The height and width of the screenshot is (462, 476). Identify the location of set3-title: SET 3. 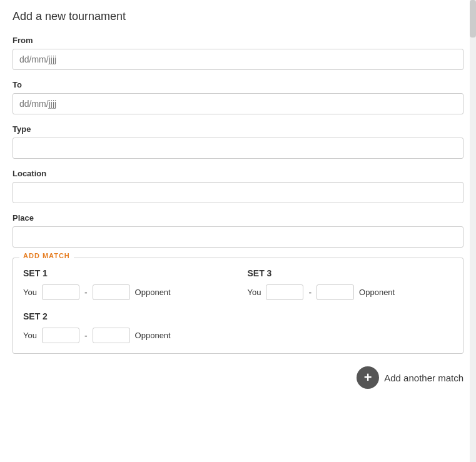
(350, 273).